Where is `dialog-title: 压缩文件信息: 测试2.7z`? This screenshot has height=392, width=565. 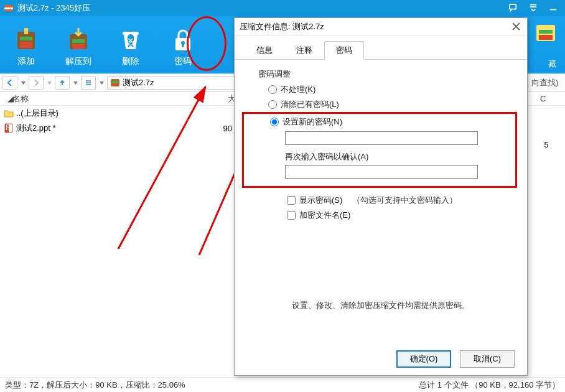
dialog-title: 压缩文件信息: 测试2.7z is located at coordinates (282, 27).